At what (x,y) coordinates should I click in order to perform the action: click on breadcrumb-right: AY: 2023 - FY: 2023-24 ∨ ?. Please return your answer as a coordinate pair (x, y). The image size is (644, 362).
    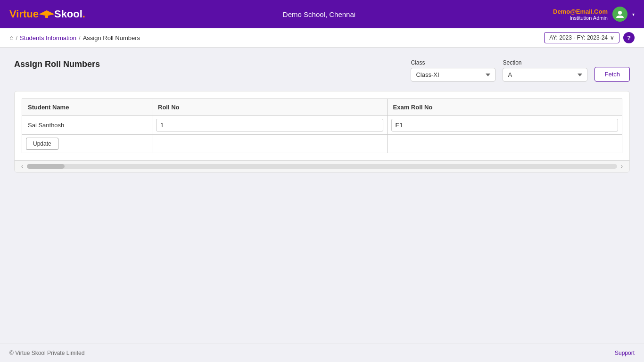
    Looking at the image, I should click on (589, 38).